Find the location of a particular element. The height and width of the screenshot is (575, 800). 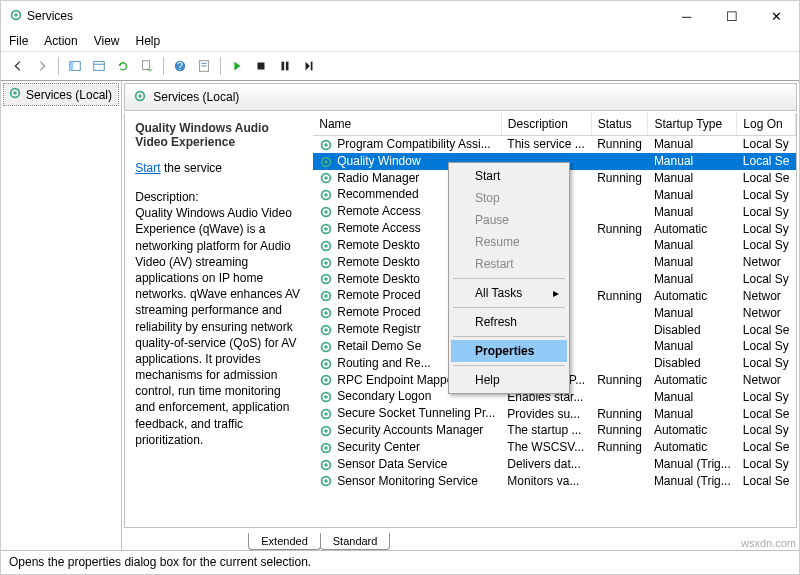

table-row: Sensor Data ServiceDelivers dat...Manual… is located at coordinates (554, 464).